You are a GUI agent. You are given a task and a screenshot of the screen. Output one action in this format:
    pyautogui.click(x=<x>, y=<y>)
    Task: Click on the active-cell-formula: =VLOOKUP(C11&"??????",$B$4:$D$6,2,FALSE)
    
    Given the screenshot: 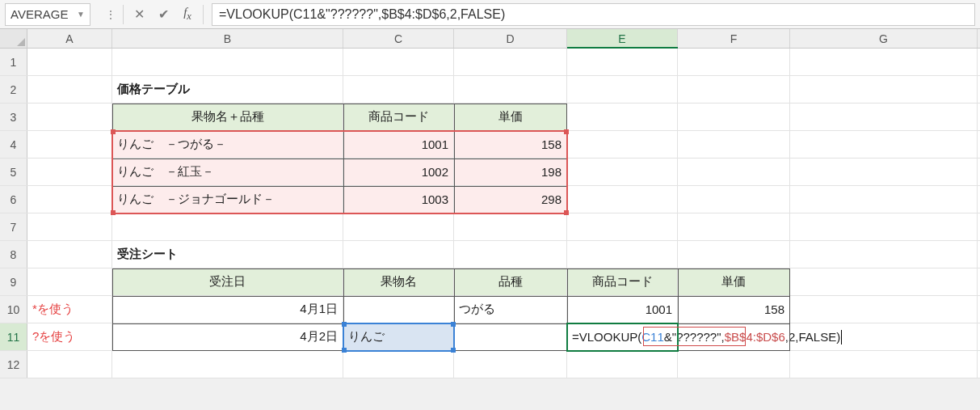 What is the action you would take?
    pyautogui.click(x=622, y=336)
    